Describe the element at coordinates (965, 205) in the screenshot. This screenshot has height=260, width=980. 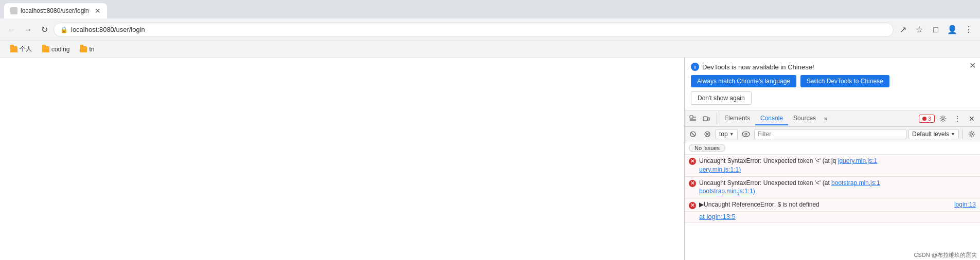
I see `login-source-link: login:13` at that location.